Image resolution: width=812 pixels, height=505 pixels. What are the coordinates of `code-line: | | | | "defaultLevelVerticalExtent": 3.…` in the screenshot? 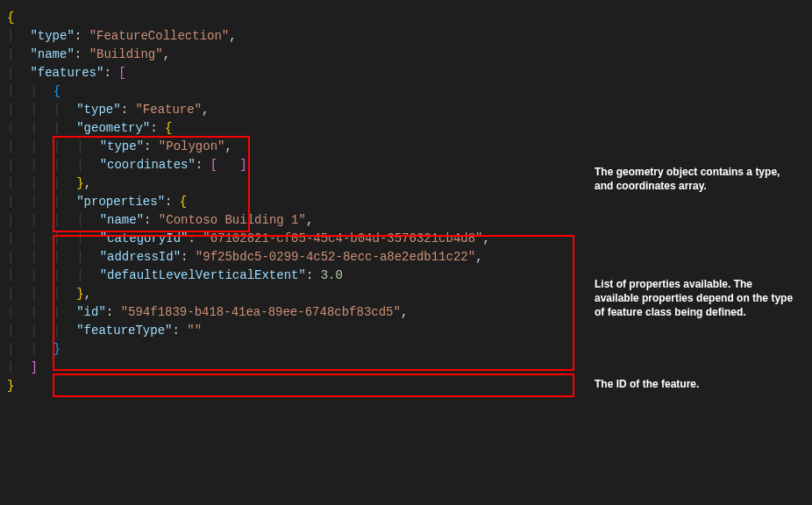 It's located at (296, 275).